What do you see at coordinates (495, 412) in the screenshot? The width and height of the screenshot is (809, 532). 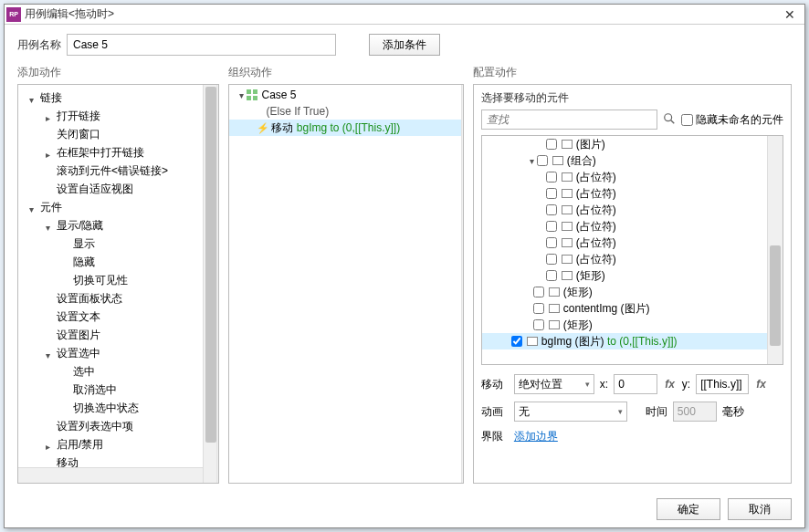 I see `anim-label: 动画` at bounding box center [495, 412].